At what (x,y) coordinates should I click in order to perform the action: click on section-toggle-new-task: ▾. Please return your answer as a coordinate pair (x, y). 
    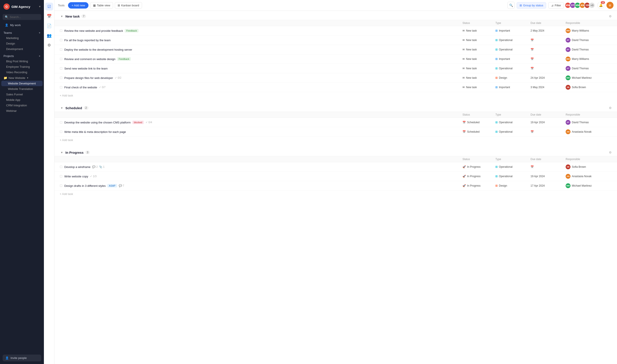
    Looking at the image, I should click on (62, 16).